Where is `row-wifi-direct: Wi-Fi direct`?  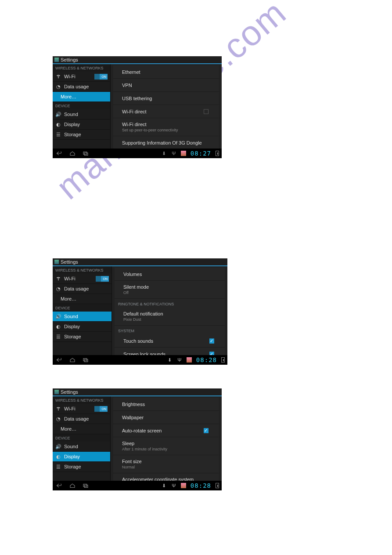
row-wifi-direct: Wi-Fi direct is located at coordinates (166, 112).